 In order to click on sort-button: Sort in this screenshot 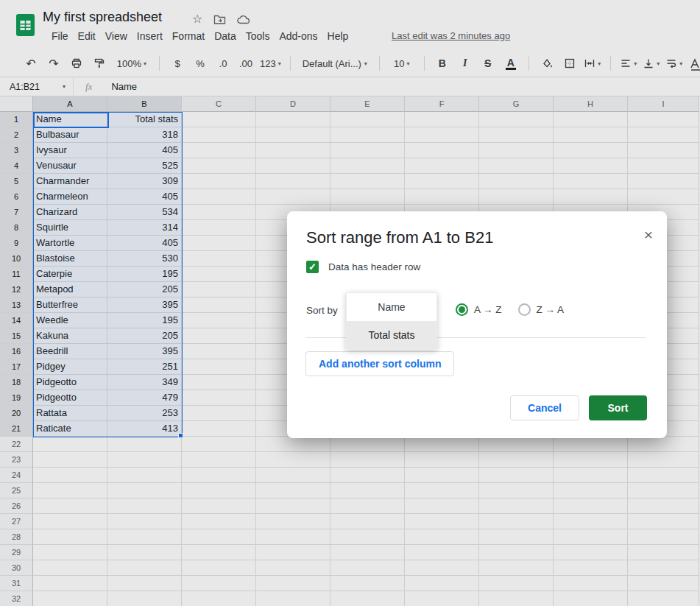, I will do `click(618, 408)`.